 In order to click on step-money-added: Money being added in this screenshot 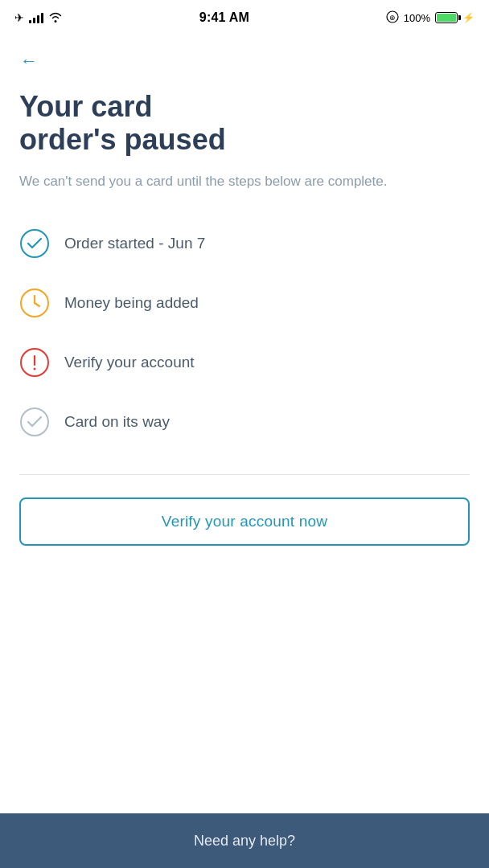, I will do `click(244, 303)`.